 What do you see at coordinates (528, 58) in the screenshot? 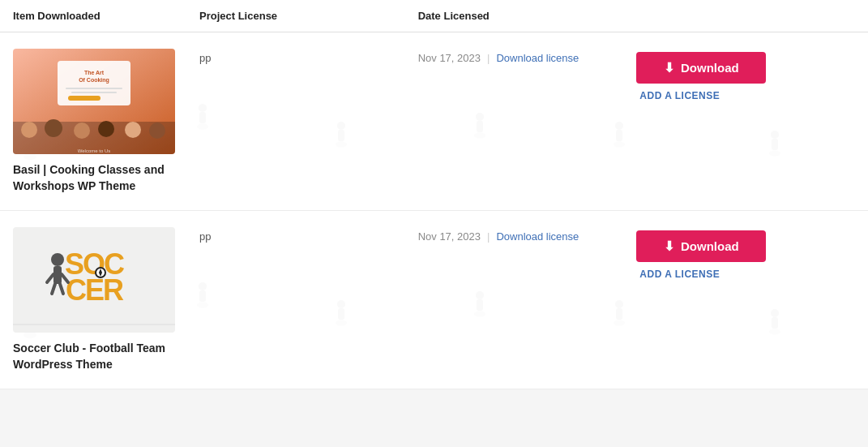
I see `date-line-1: Nov 17, 2023 | Download license` at bounding box center [528, 58].